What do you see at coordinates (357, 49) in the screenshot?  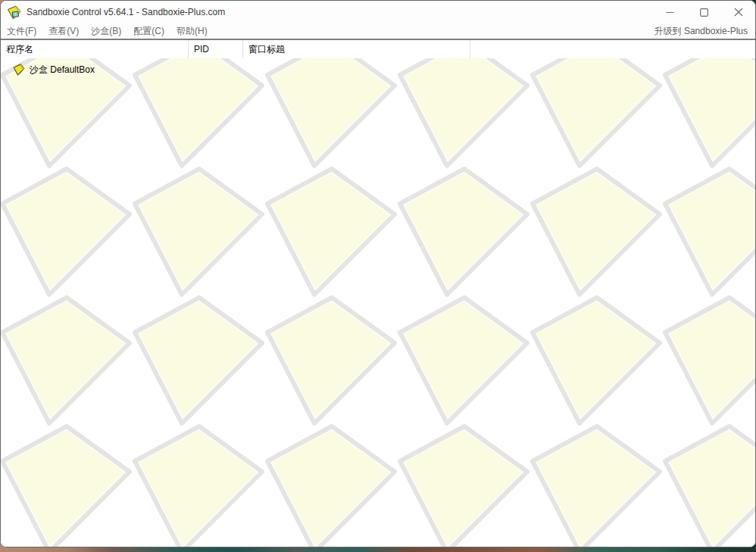 I see `column-header-window-title: 窗口标题` at bounding box center [357, 49].